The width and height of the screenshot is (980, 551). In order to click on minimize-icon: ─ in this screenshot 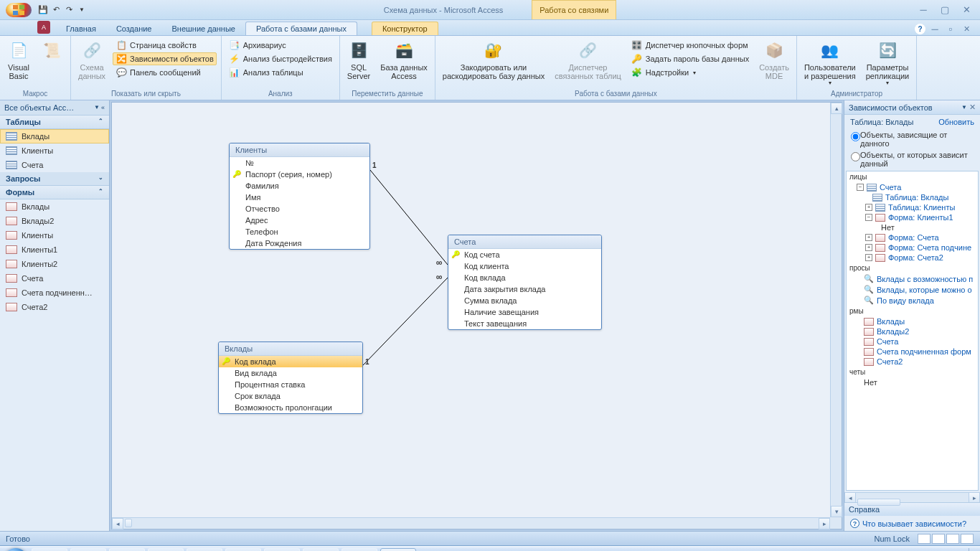, I will do `click(923, 10)`.